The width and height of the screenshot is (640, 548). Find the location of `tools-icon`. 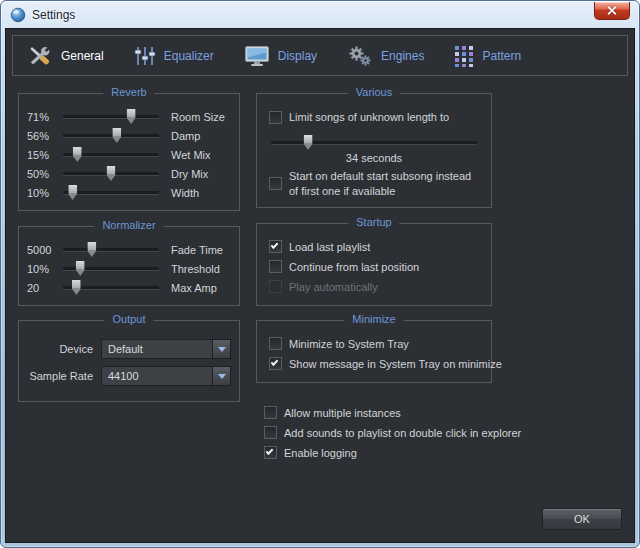

tools-icon is located at coordinates (40, 56).